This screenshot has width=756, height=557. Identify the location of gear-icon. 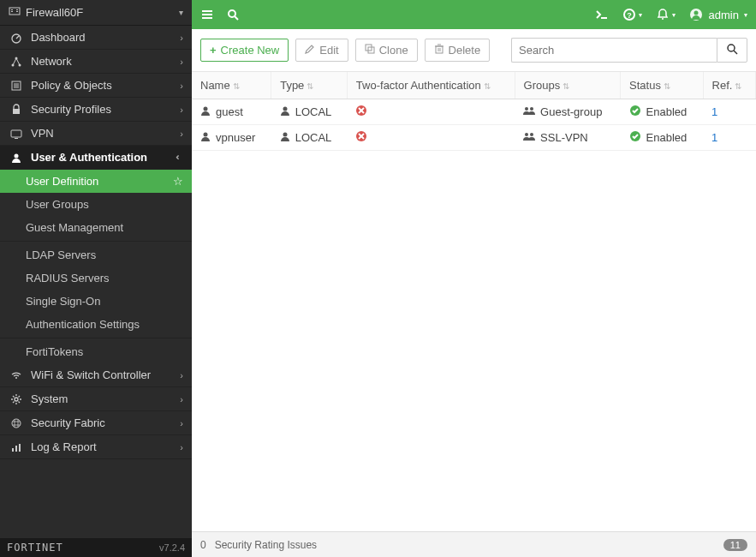
(16, 399).